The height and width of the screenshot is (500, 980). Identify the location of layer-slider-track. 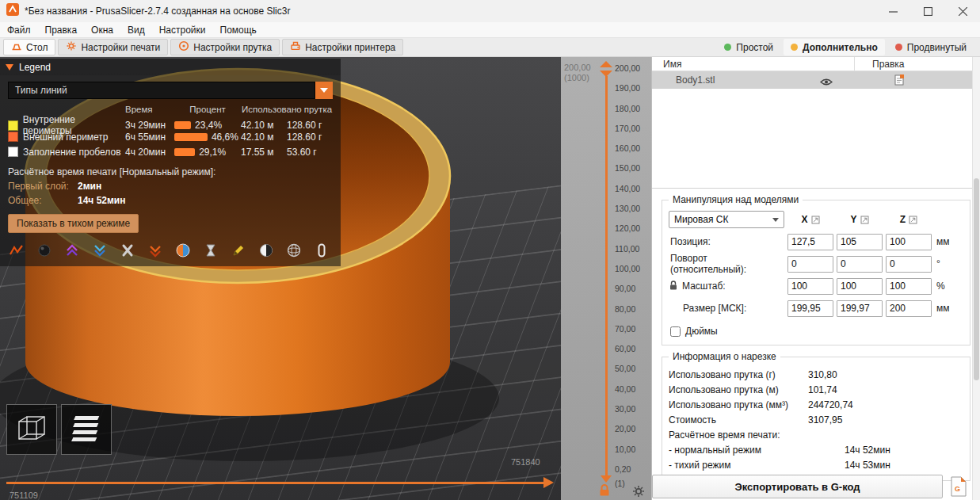
(607, 277).